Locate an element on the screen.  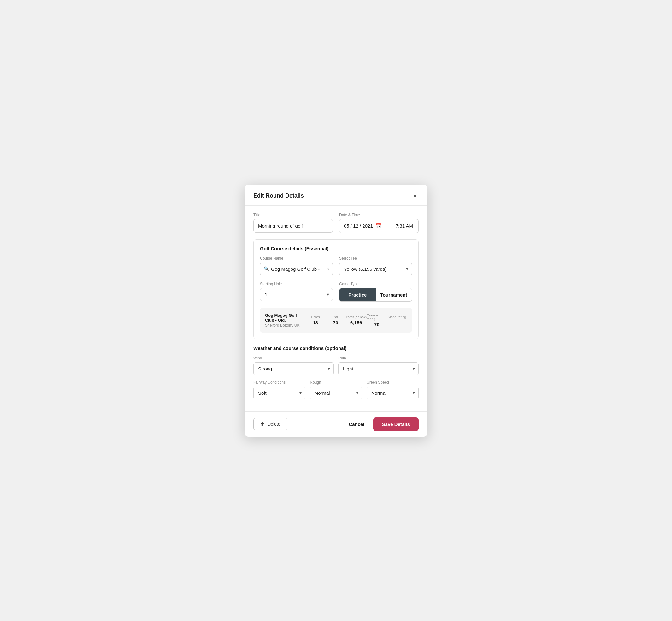
wind-dropdown: CalmLightModerate StrongVery Strong is located at coordinates (294, 369).